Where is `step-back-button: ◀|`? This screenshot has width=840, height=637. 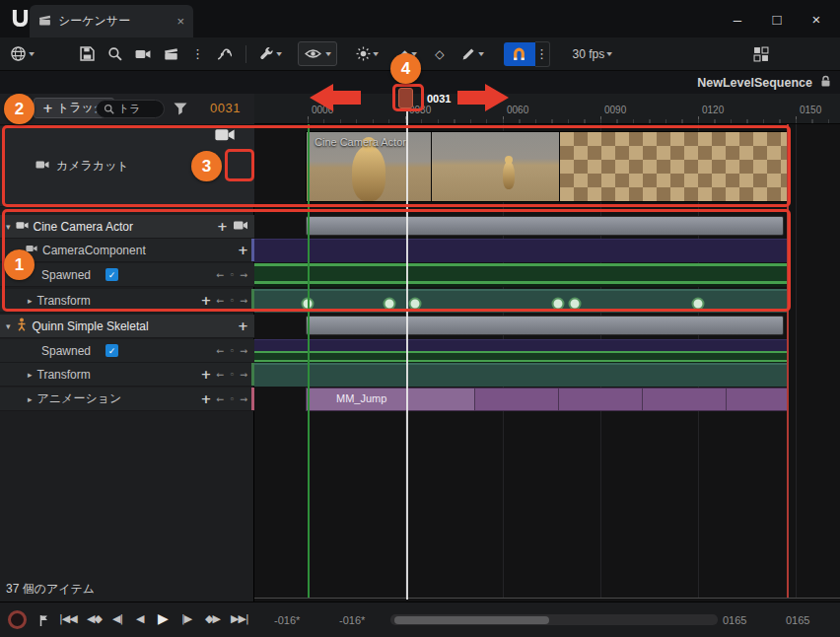 step-back-button: ◀| is located at coordinates (117, 619).